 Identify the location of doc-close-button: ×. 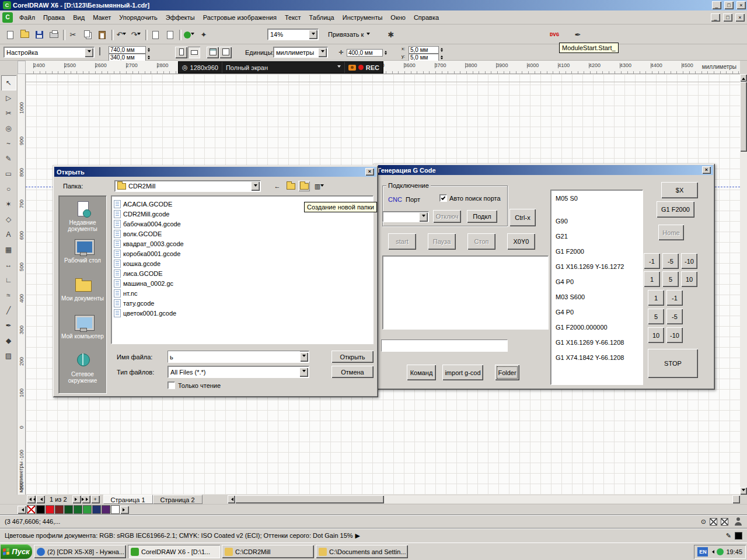
(740, 18).